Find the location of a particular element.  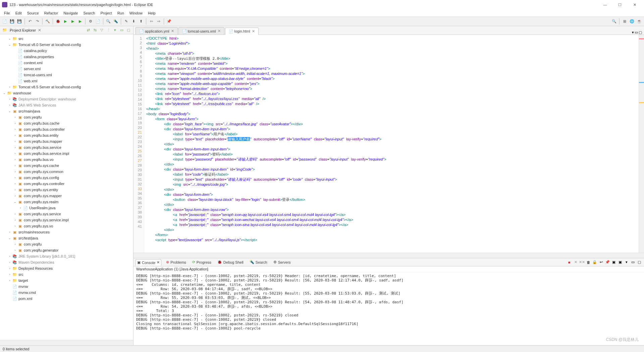

remove-launch-icon: ✕ is located at coordinates (576, 262).